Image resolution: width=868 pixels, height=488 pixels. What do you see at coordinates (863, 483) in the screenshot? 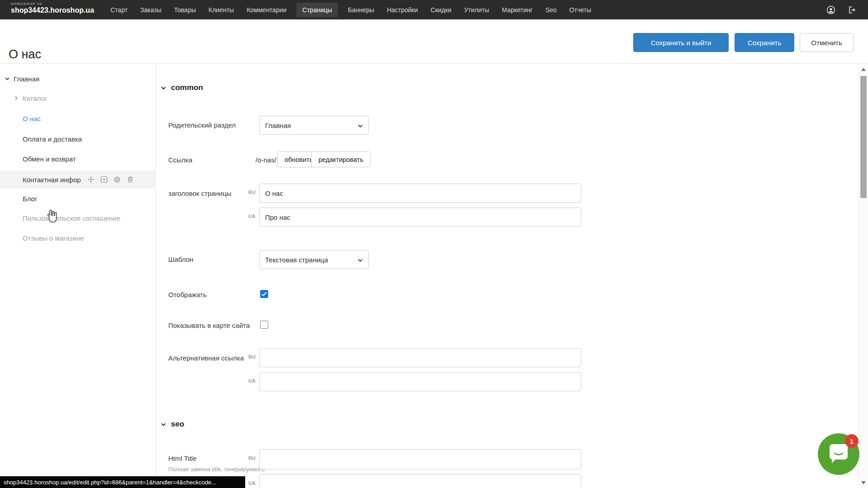
I see `scroll-down-arrow-icon` at bounding box center [863, 483].